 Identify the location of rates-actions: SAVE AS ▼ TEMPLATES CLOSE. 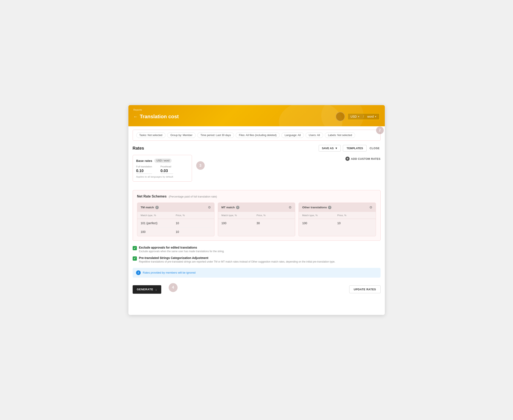
(350, 148).